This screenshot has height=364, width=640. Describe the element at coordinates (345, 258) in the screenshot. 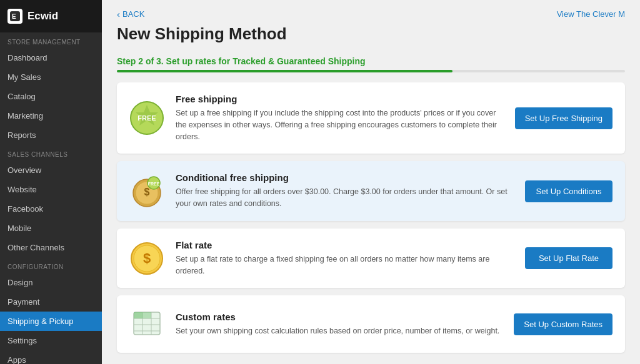

I see `flat-rate-body: Flat rate Set up a flat rate to charge a…` at that location.